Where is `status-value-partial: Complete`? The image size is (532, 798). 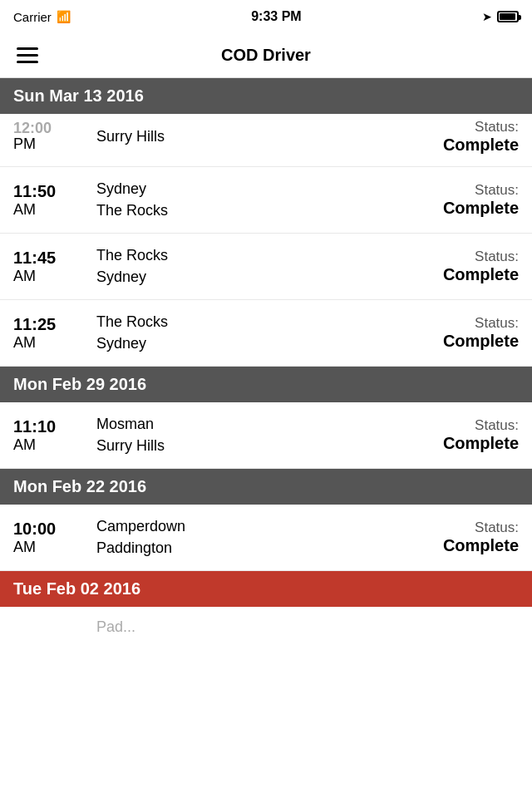 status-value-partial: Complete is located at coordinates (480, 145).